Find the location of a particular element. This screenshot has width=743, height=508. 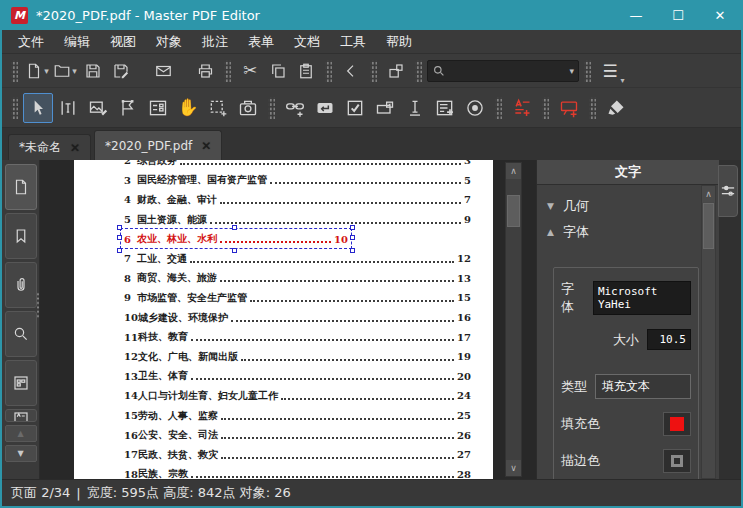

properties-toggle-tab is located at coordinates (728, 191).